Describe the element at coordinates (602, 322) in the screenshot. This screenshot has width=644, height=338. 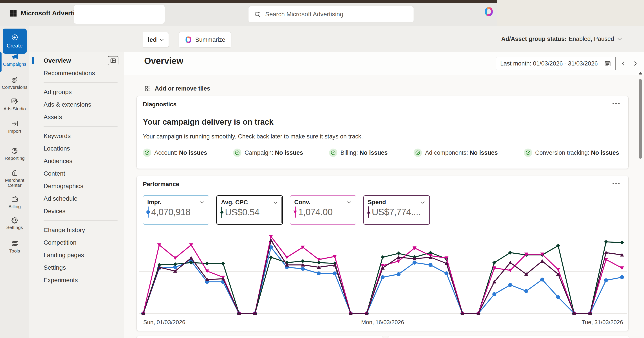
I see `x-axis-end-label: Tue, 31/03/2026` at that location.